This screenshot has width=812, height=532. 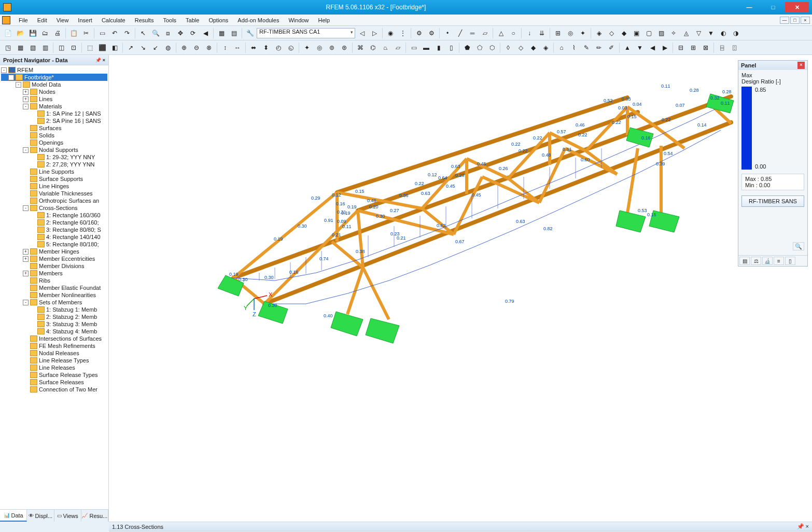 I want to click on tree-item: 2: Stabzug 2: Memb, so click(x=54, y=317).